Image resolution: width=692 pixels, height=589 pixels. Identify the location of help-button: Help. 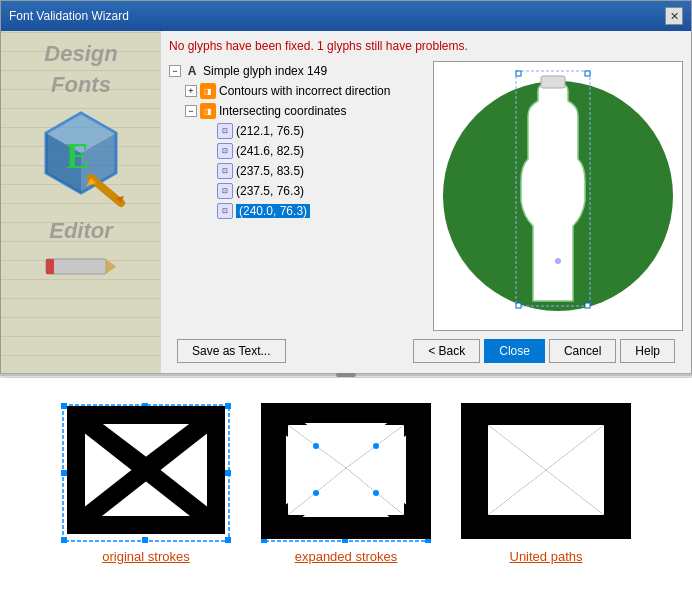
(648, 351).